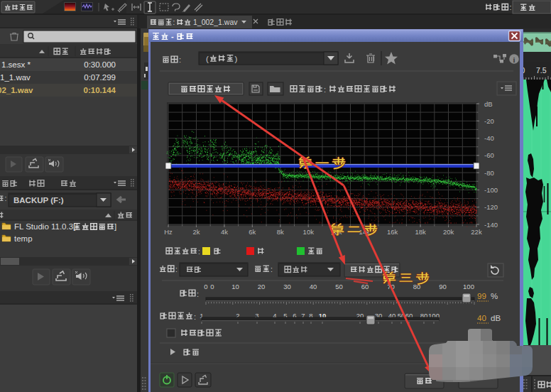 The image size is (551, 392). What do you see at coordinates (17, 90) in the screenshot?
I see `svg-text: 02_1.wav` at bounding box center [17, 90].